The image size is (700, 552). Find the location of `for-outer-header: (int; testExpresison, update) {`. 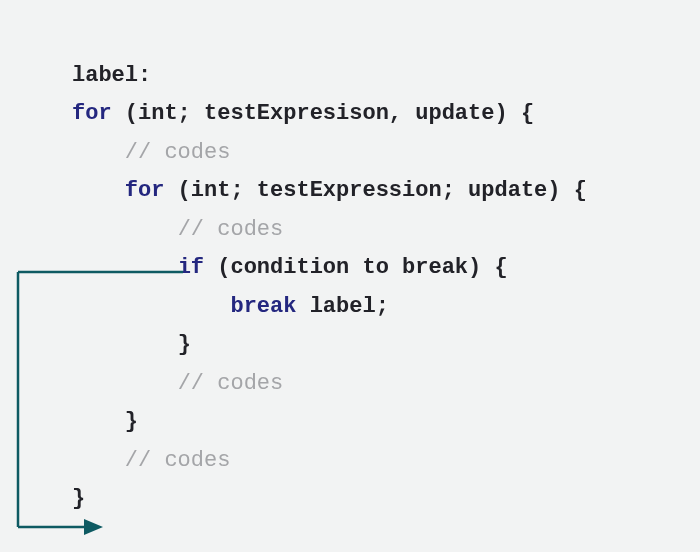

for-outer-header: (int; testExpresison, update) { is located at coordinates (323, 114).